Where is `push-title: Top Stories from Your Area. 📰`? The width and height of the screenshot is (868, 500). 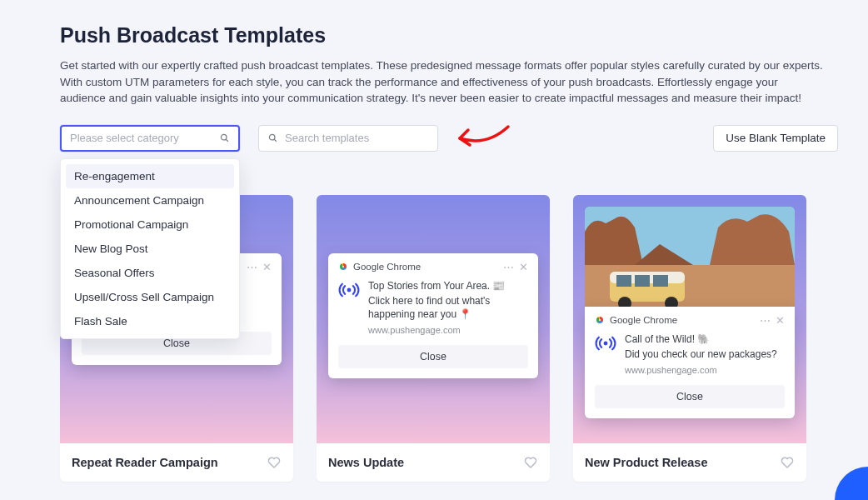
push-title: Top Stories from Your Area. 📰 is located at coordinates (448, 286).